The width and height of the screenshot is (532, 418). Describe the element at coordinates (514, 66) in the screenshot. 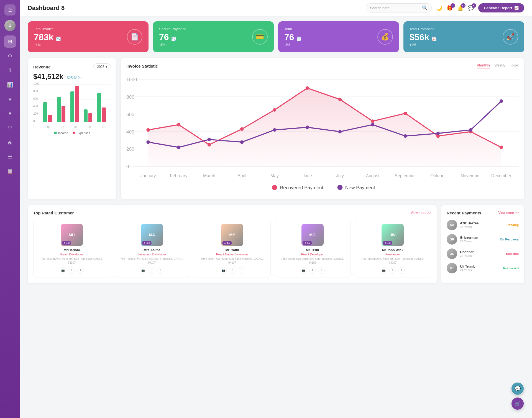

I see `tab-today: Today` at that location.